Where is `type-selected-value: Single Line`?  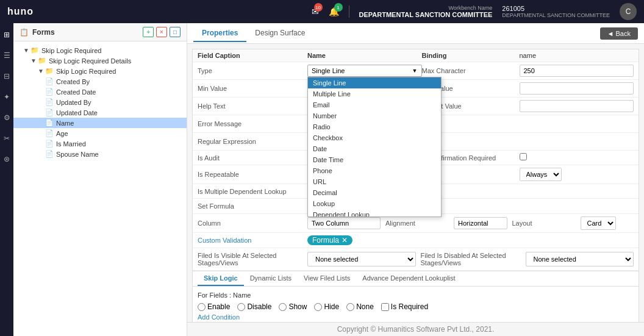
type-selected-value: Single Line is located at coordinates (362, 71).